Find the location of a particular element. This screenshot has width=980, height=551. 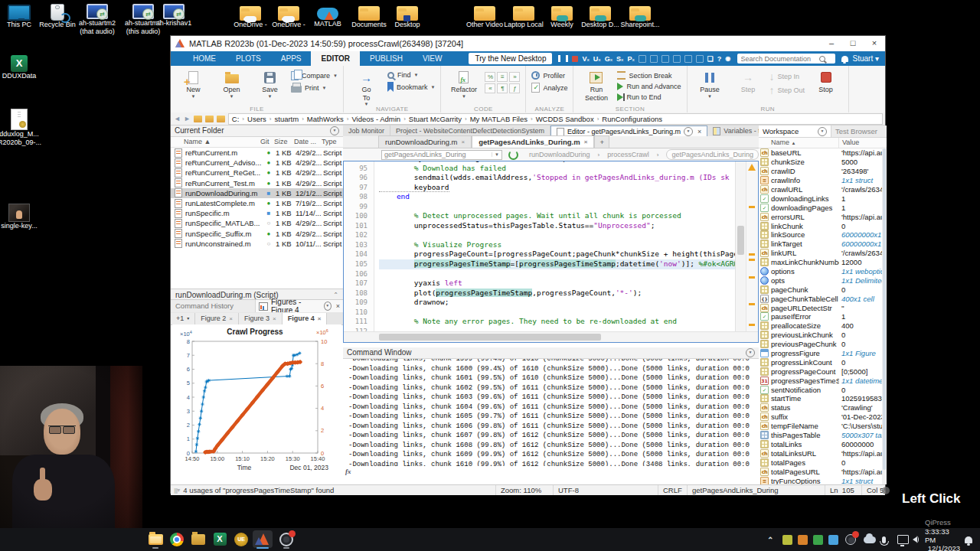

call-stack-breadcrumb: runDownloadDuring›processCrawl›getPagesA… is located at coordinates (644, 155).